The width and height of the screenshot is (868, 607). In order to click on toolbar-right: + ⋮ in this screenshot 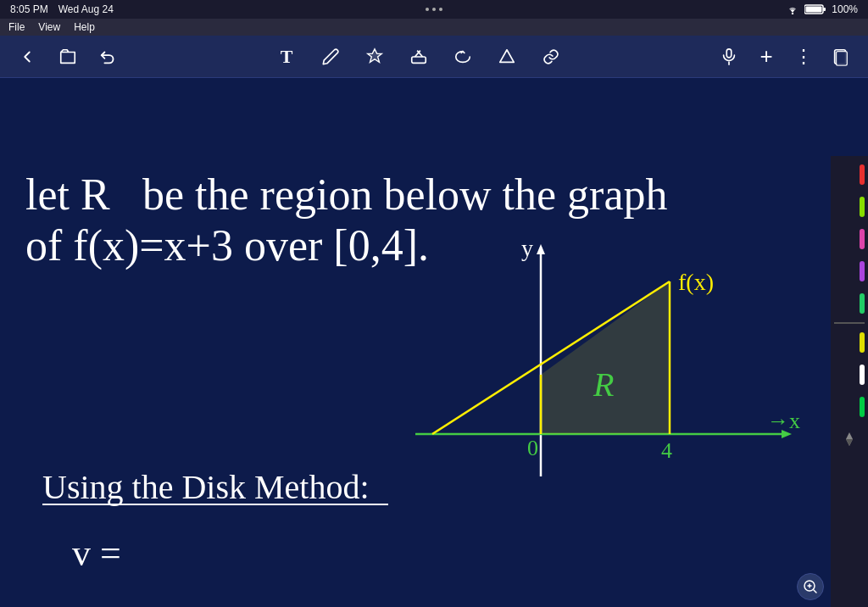, I will do `click(785, 57)`.